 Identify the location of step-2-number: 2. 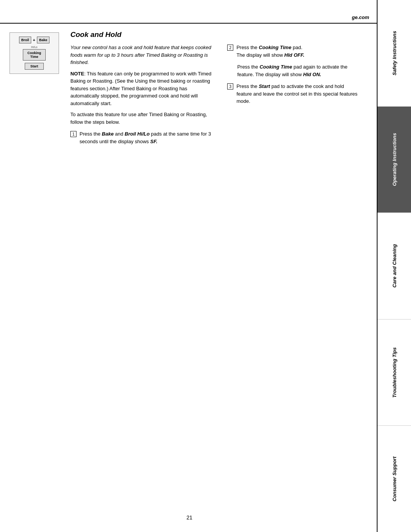
(230, 48).